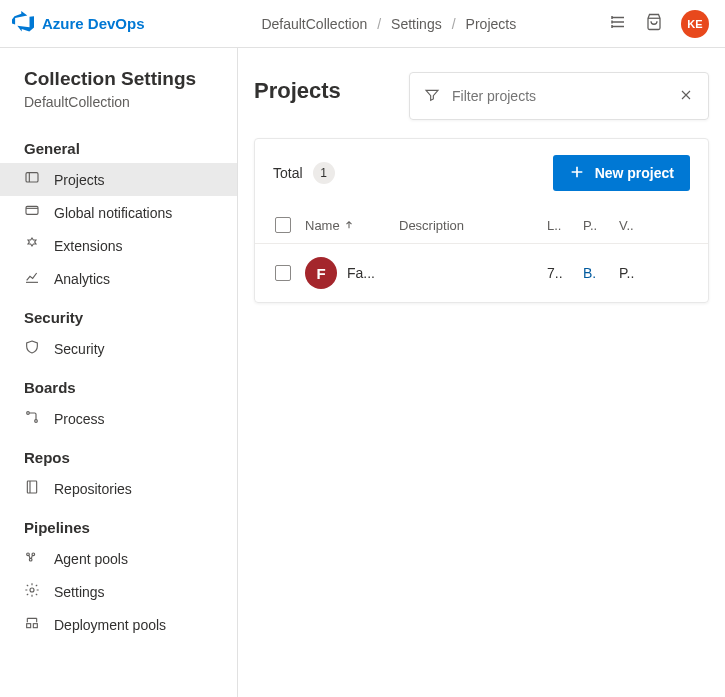  Describe the element at coordinates (32, 558) in the screenshot. I see `agent-pools-icon` at that location.